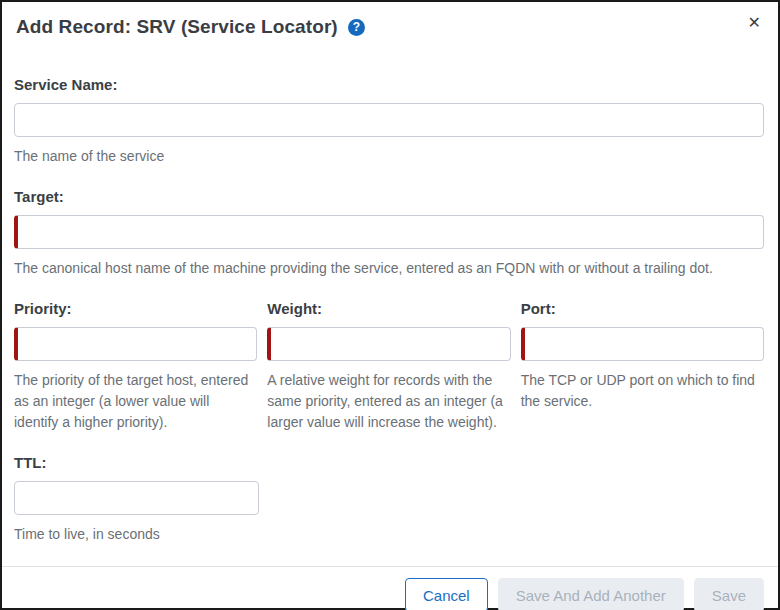 The height and width of the screenshot is (610, 780). Describe the element at coordinates (388, 402) in the screenshot. I see `weight-help-text: A relative weight for records with the s…` at that location.